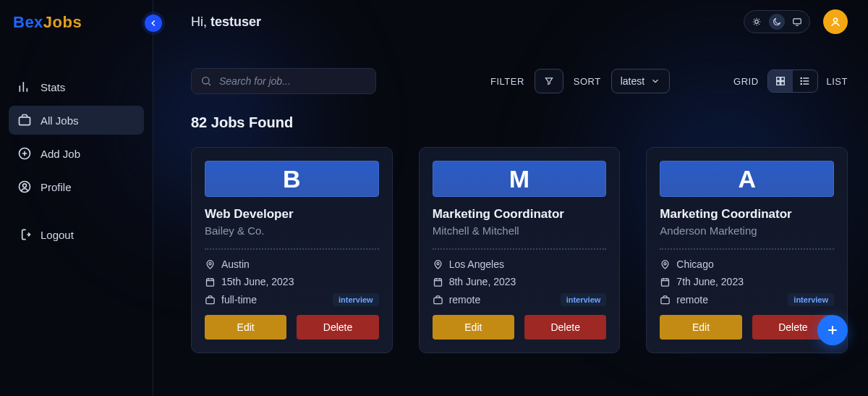  Describe the element at coordinates (292, 230) in the screenshot. I see `job-company: Bailey & Co.` at that location.